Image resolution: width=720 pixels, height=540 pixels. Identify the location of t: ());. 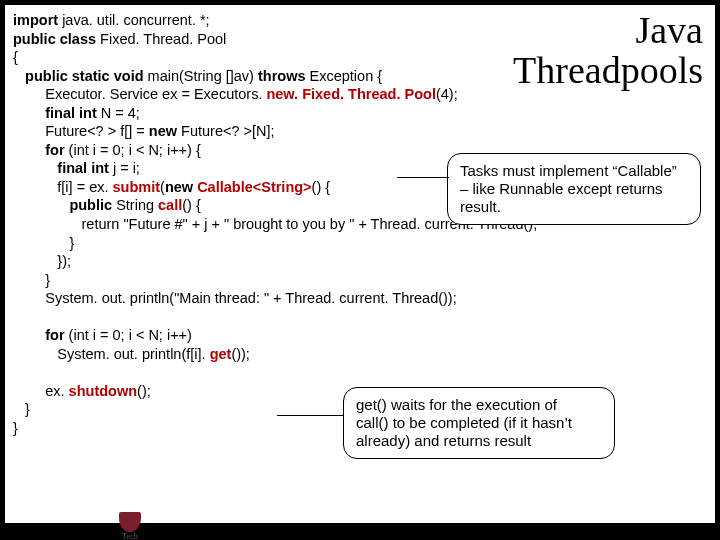
(240, 354).